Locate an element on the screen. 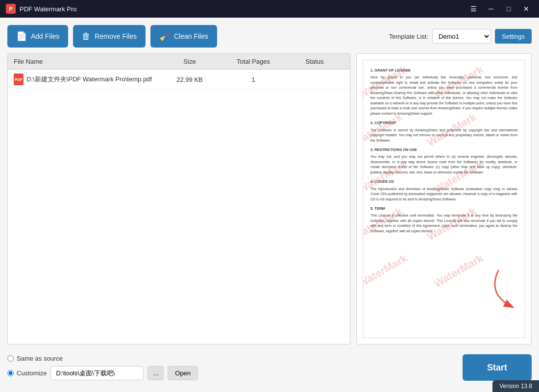  app-title: PDF Watermark Pro is located at coordinates (48, 9).